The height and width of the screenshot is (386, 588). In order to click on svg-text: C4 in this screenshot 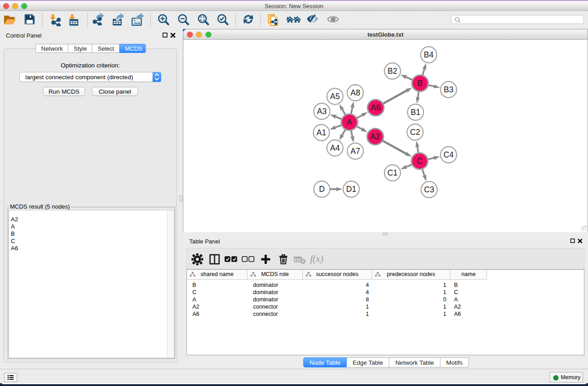, I will do `click(449, 155)`.